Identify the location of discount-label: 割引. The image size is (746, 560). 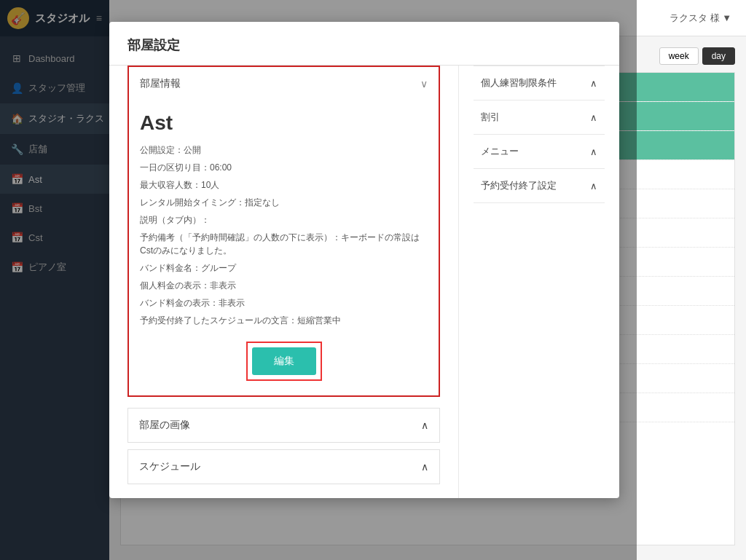
(490, 117).